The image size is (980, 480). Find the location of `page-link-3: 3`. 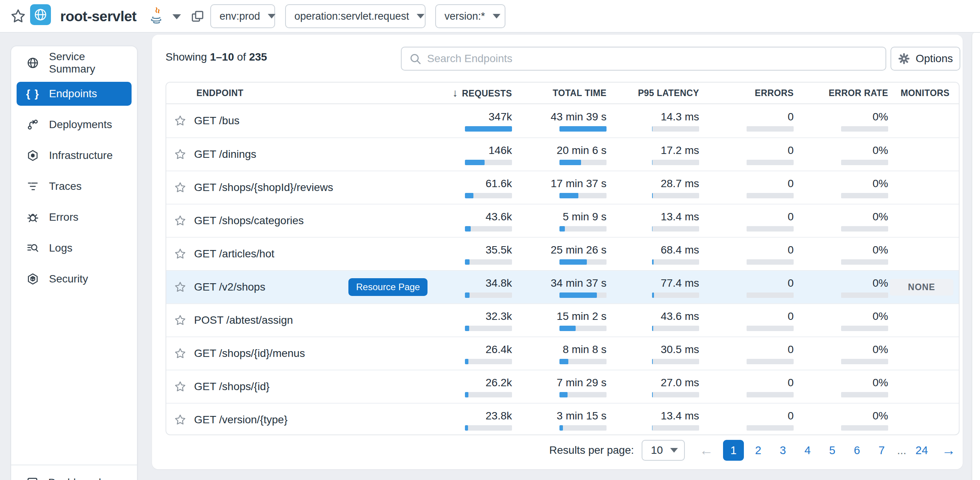

page-link-3: 3 is located at coordinates (783, 450).